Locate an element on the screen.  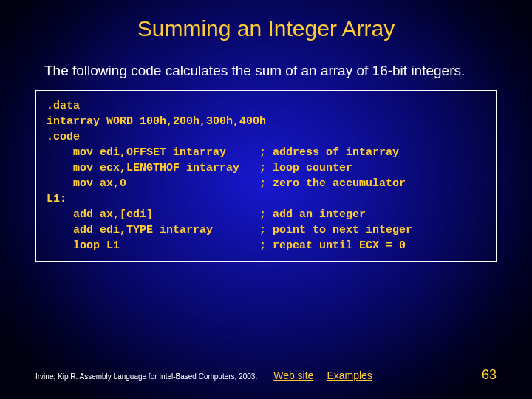
examples-link: Examples is located at coordinates (349, 375).